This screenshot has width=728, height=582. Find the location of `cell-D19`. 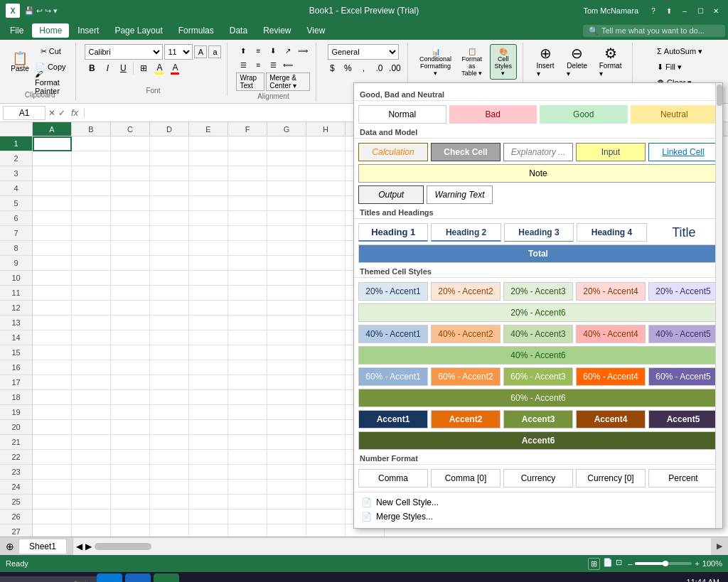

cell-D19 is located at coordinates (169, 412).